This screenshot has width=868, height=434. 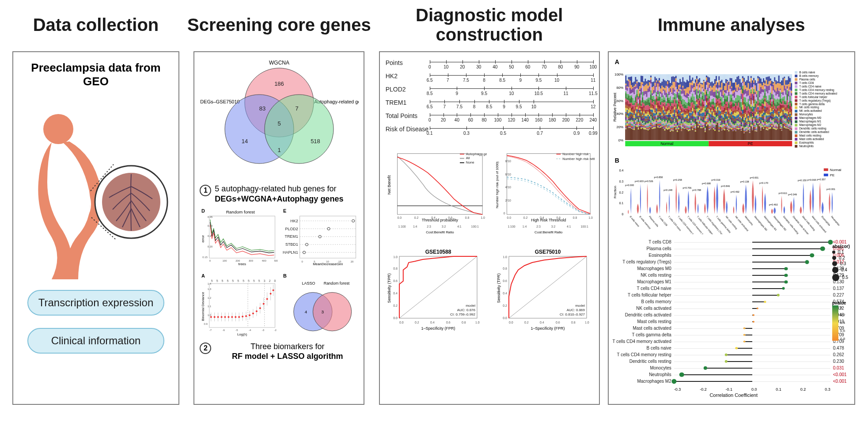 What do you see at coordinates (741, 86) in the screenshot?
I see `svg-rect-2054` at bounding box center [741, 86].